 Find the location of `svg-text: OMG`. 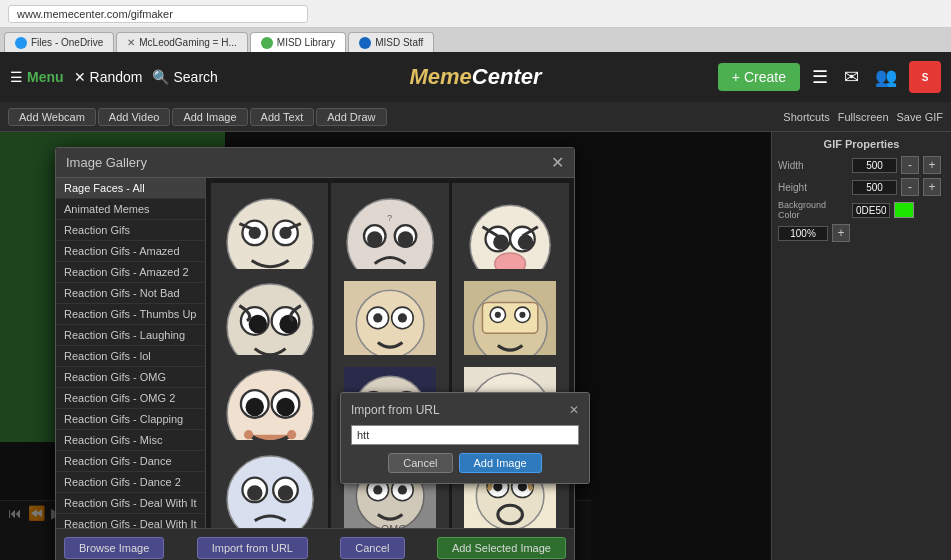

svg-text: OMG is located at coordinates (394, 526).